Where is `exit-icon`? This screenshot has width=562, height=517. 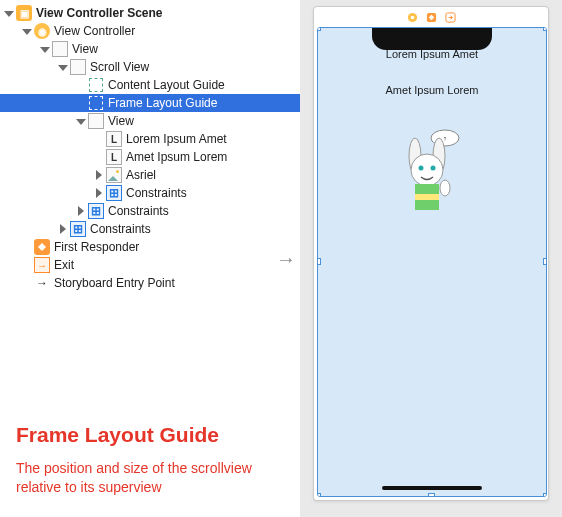
exit-icon is located at coordinates (42, 265).